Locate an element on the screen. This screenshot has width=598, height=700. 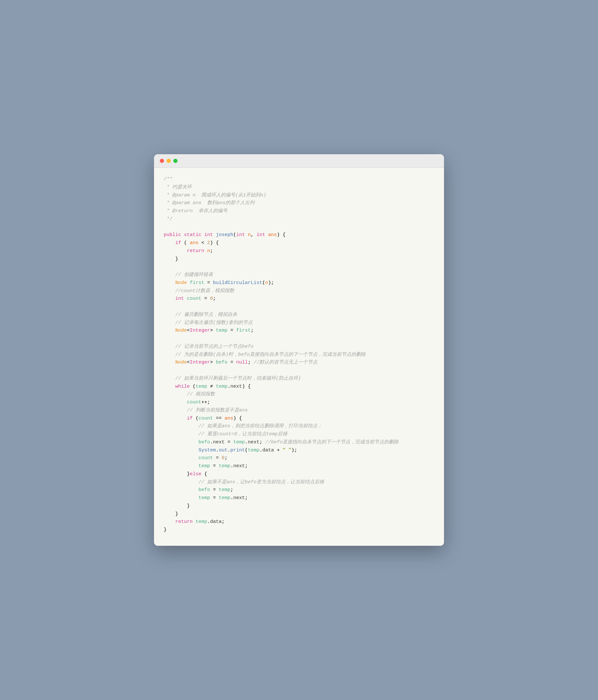
code-line: if ( ans < 2) { is located at coordinates (299, 243).